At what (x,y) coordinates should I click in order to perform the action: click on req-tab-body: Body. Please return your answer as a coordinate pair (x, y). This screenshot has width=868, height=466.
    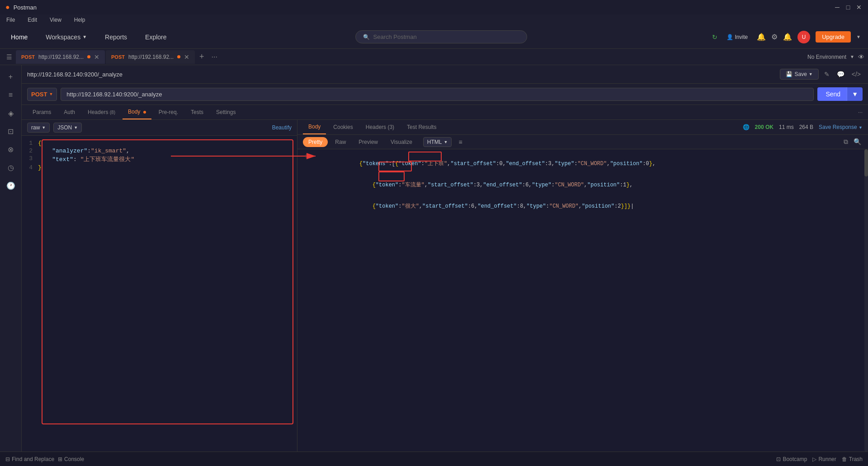
    Looking at the image, I should click on (137, 112).